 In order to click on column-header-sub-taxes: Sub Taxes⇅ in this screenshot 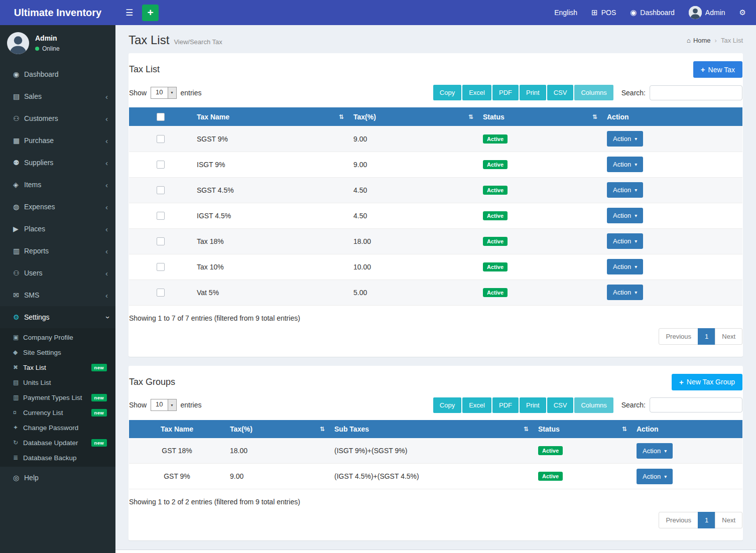, I will do `click(431, 429)`.